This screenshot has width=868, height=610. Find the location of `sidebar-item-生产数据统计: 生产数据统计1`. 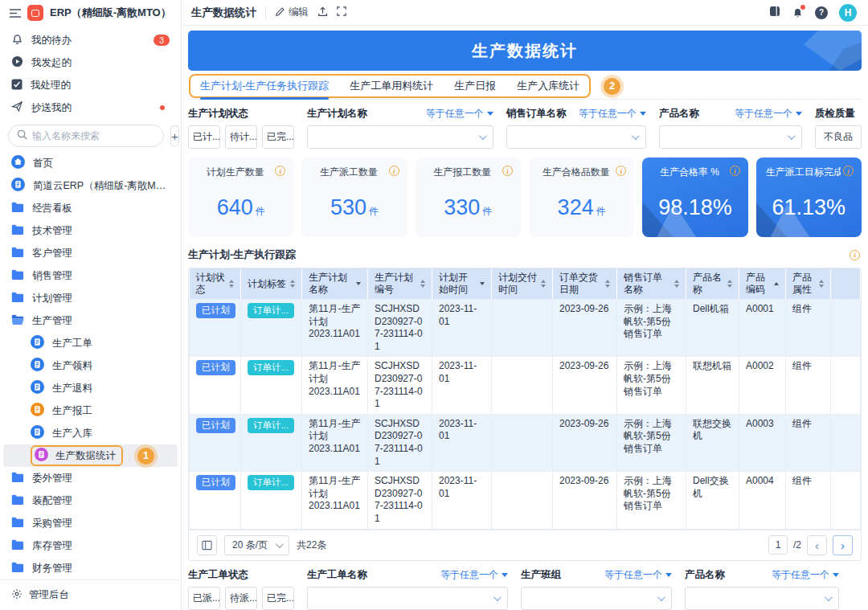

sidebar-item-生产数据统计: 生产数据统计1 is located at coordinates (90, 456).